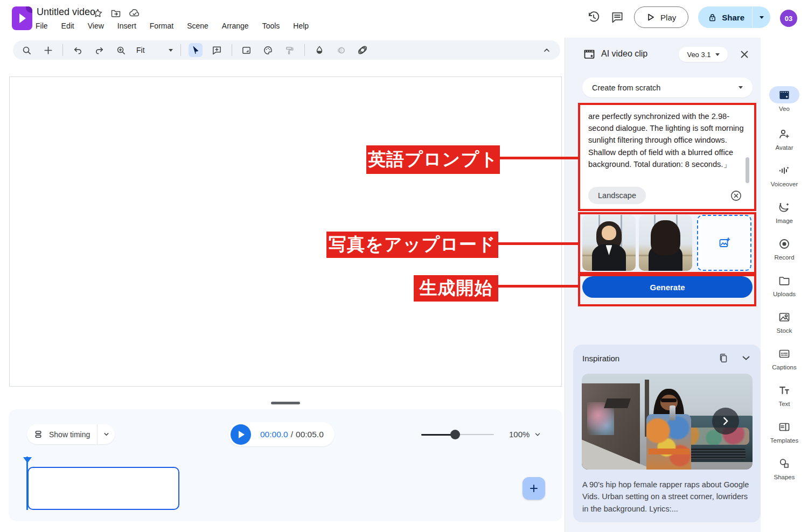  Describe the element at coordinates (99, 50) in the screenshot. I see `redo-icon` at that location.